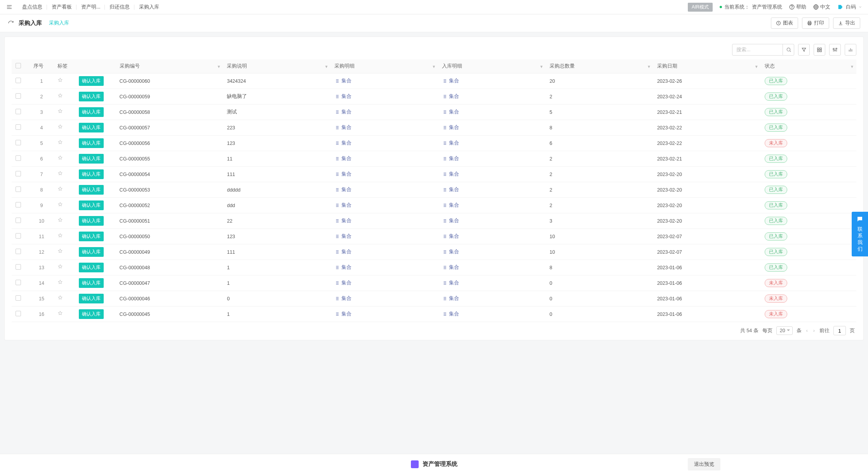  Describe the element at coordinates (149, 7) in the screenshot. I see `nav-item: 采购入库` at that location.